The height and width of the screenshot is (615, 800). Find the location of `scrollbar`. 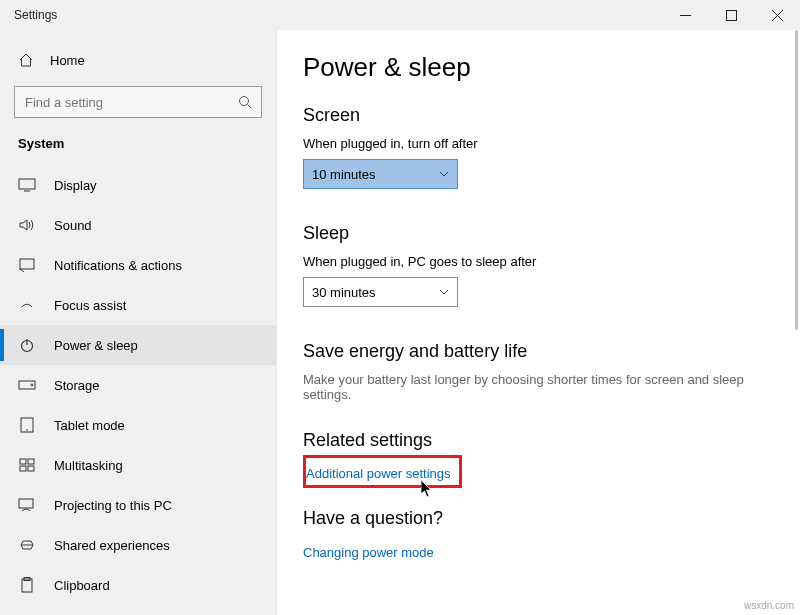

scrollbar is located at coordinates (793, 322).